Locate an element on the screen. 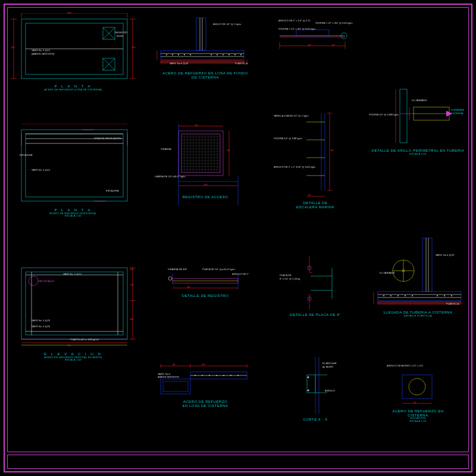 Image resolution: width=476 pixels, height=476 pixels. title-block-strip is located at coordinates (238, 462).